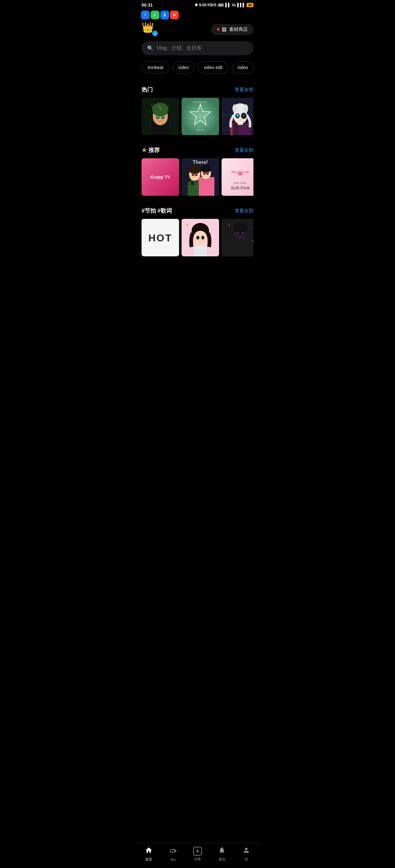  Describe the element at coordinates (198, 15) in the screenshot. I see `app-icons-row: f ✓ ⬇ ♥` at that location.